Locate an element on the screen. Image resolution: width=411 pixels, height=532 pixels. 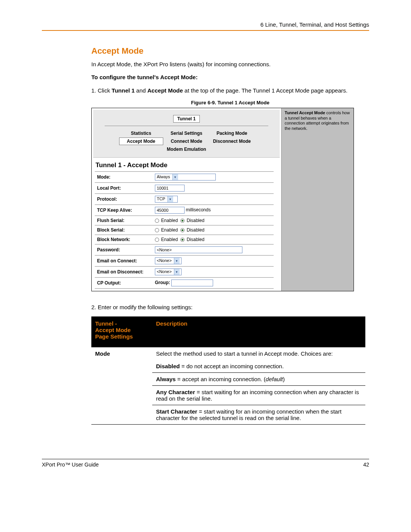
row-flush-serial: Flush Serial: Enabled Disabled is located at coordinates (184, 220).